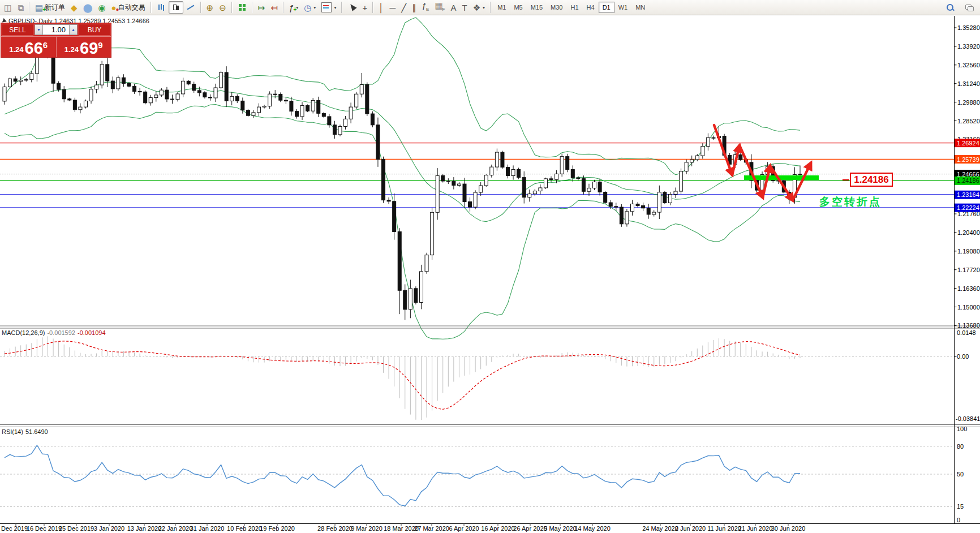  I want to click on buy-price-pip: 9, so click(100, 45).